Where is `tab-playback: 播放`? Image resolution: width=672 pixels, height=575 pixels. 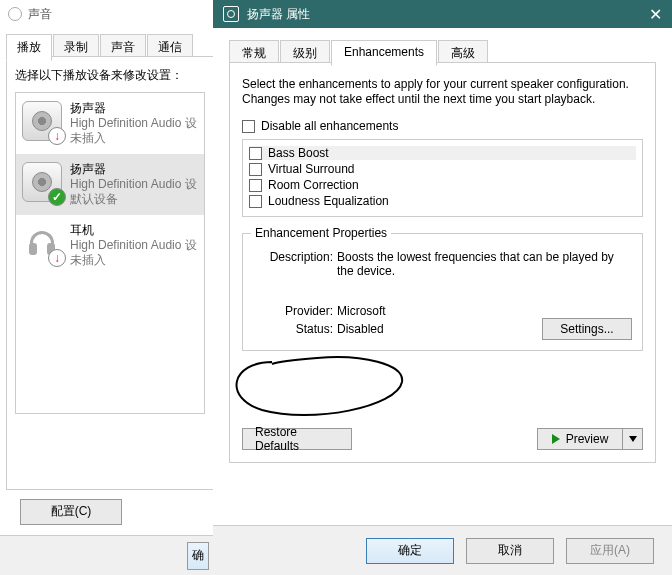
tab-playback: 播放 is located at coordinates (29, 48).